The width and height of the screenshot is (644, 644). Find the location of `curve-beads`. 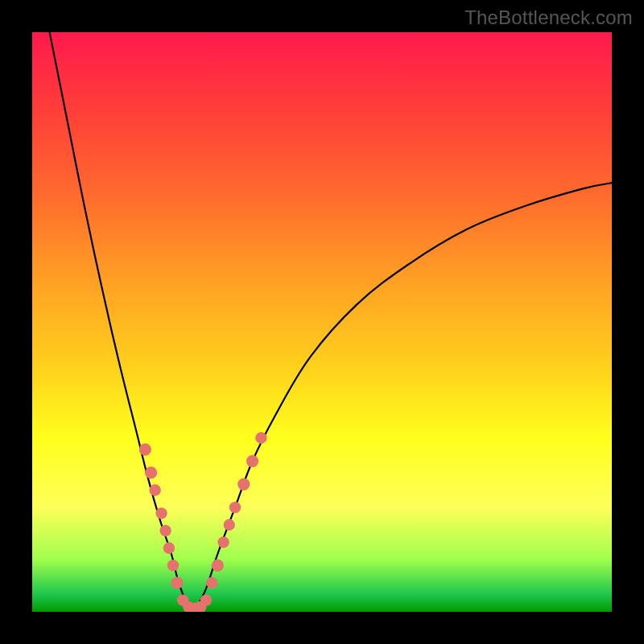

curve-beads is located at coordinates (203, 522).